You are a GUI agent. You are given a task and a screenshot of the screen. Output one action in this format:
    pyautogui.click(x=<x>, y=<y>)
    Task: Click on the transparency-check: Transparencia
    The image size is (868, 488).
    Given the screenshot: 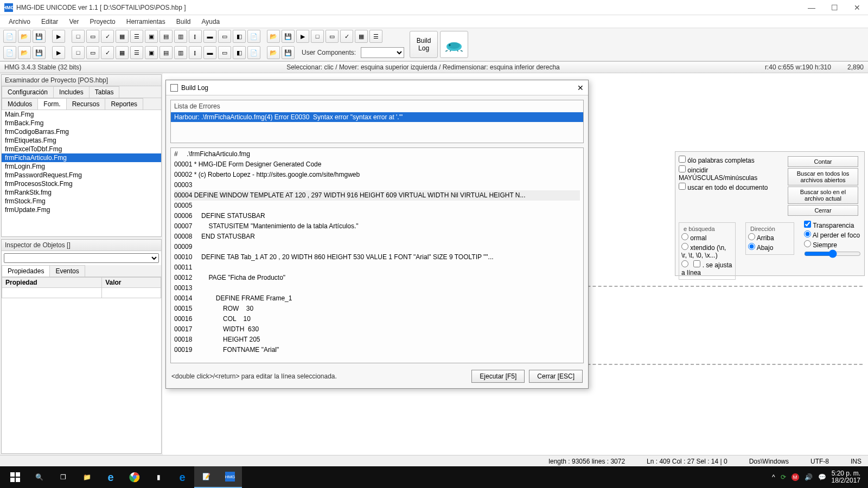 What is the action you would take?
    pyautogui.click(x=832, y=225)
    